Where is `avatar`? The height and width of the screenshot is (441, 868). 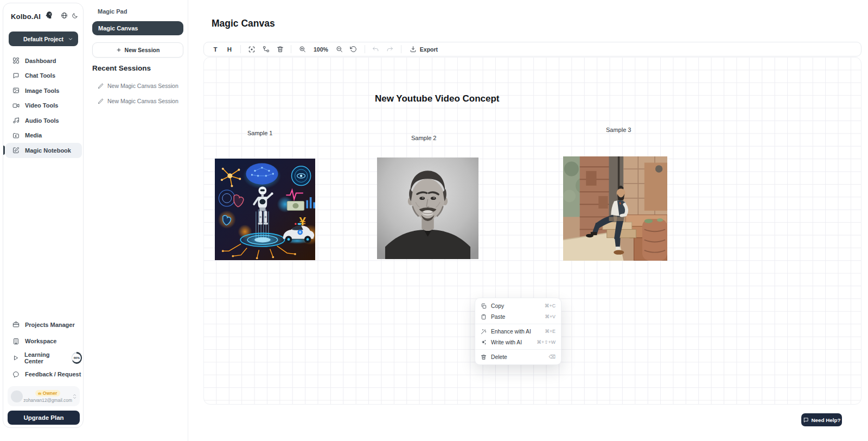 avatar is located at coordinates (17, 396).